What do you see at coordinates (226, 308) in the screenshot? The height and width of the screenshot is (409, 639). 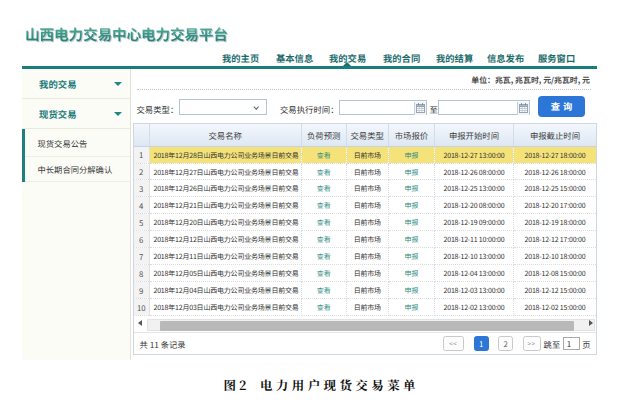 I see `trade-name-cell: 2018年12月03日山西电力公司业务场景日前交易` at bounding box center [226, 308].